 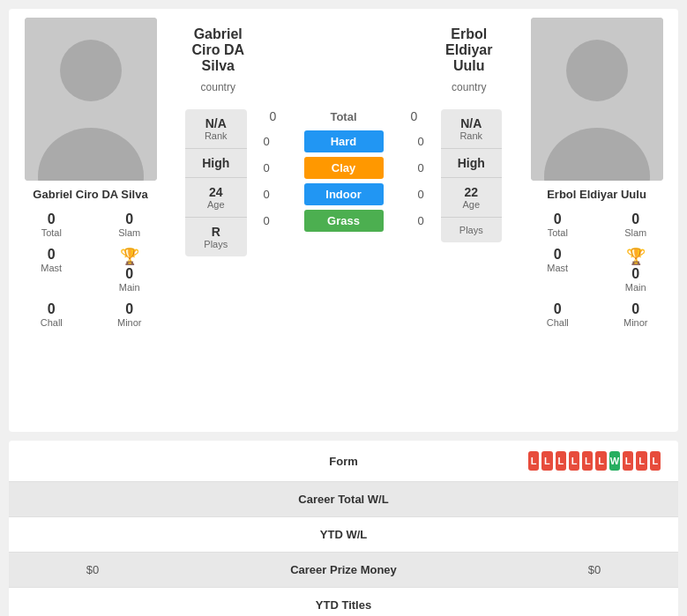 What do you see at coordinates (637, 309) in the screenshot?
I see `right-minor-value: 0` at bounding box center [637, 309].